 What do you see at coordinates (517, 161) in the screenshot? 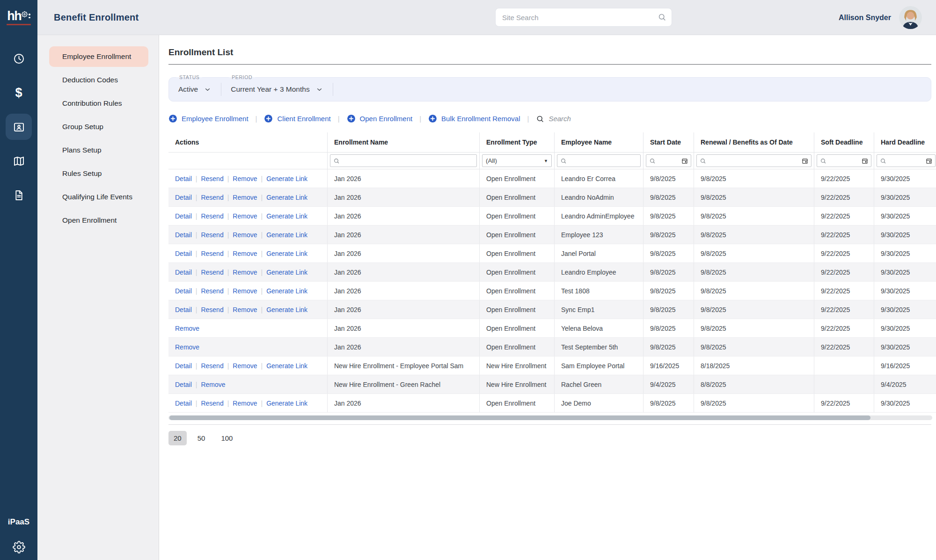
I see `enrollment-type-filter-select: (All)▼` at bounding box center [517, 161].